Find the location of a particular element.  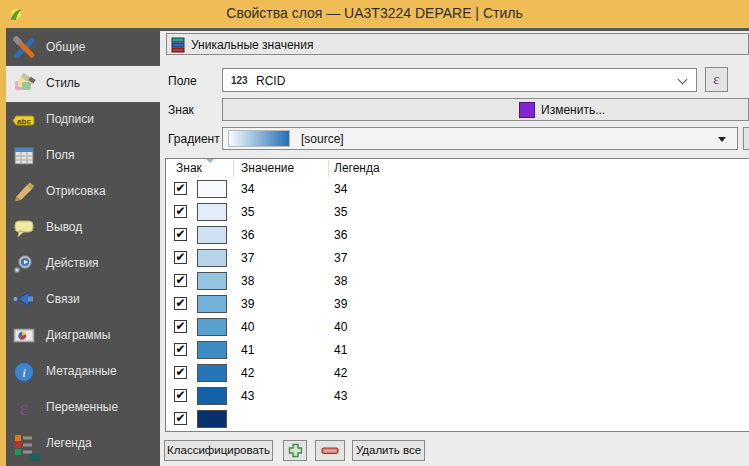

header-legend: Легенда is located at coordinates (357, 168).